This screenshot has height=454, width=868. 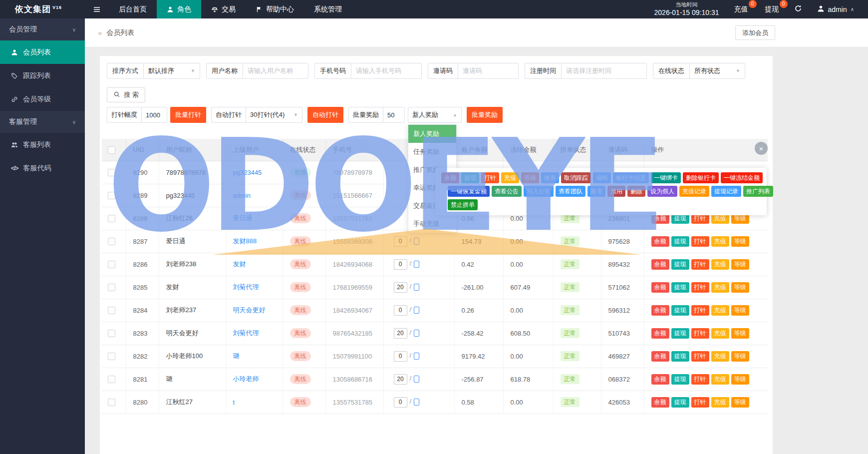 What do you see at coordinates (488, 71) in the screenshot?
I see `filter-input: 邀请码` at bounding box center [488, 71].